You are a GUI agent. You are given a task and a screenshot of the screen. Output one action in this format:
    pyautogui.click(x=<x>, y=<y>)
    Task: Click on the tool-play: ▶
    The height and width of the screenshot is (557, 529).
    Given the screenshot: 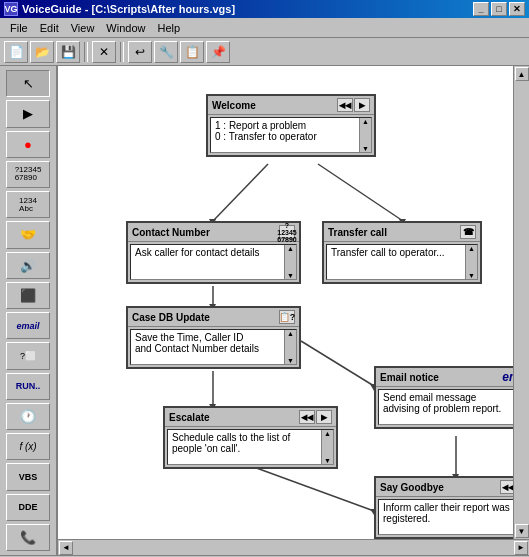 What is the action you would take?
    pyautogui.click(x=28, y=114)
    